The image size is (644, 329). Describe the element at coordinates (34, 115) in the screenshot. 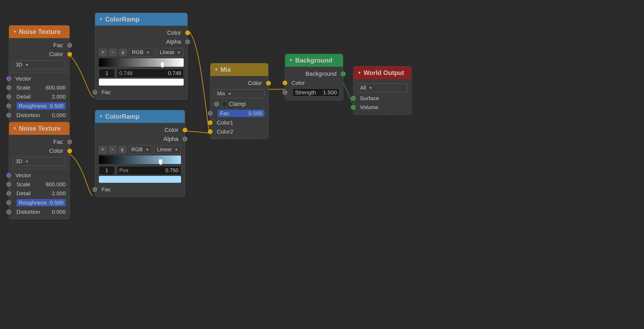

I see `distortion-label-1: Distortion` at that location.